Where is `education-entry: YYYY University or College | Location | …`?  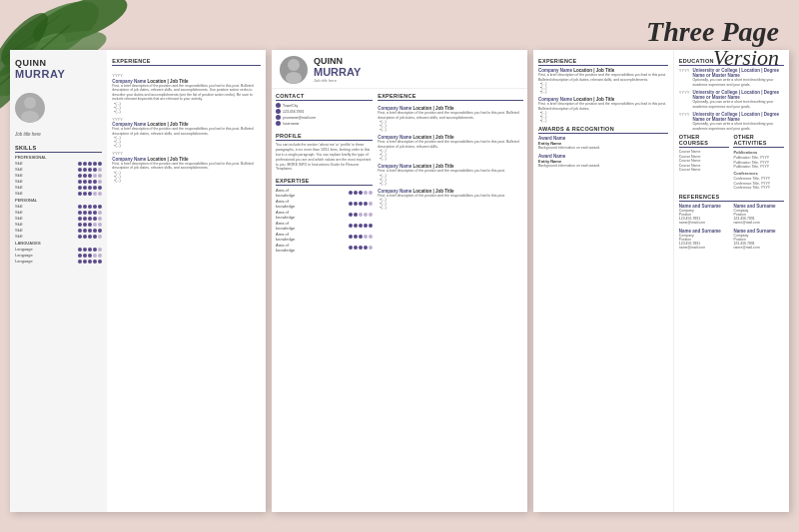
education-entry: YYYY University or College | Location | … is located at coordinates (731, 100).